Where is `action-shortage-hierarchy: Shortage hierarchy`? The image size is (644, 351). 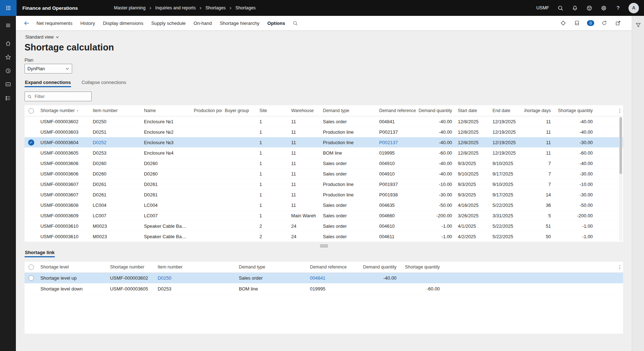 action-shortage-hierarchy: Shortage hierarchy is located at coordinates (240, 23).